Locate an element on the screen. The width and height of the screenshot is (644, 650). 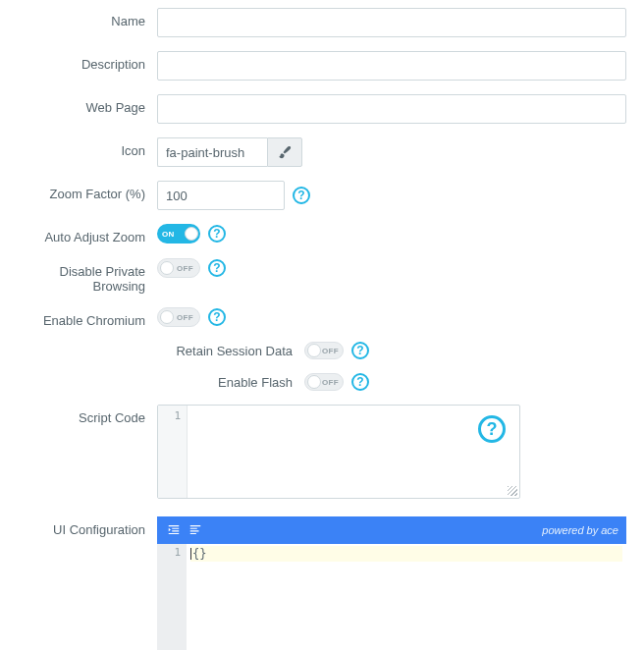
auto-adjust-label: Auto Adjust Zoom is located at coordinates (84, 234).